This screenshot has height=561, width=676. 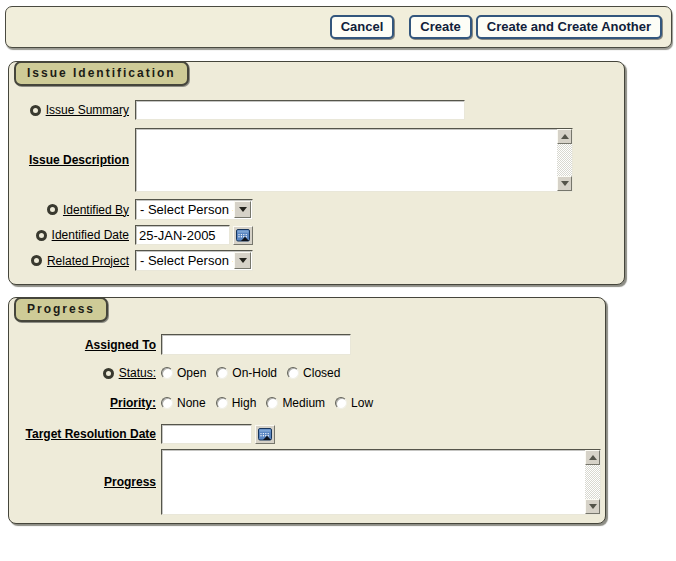 What do you see at coordinates (381, 482) in the screenshot?
I see `progress-field` at bounding box center [381, 482].